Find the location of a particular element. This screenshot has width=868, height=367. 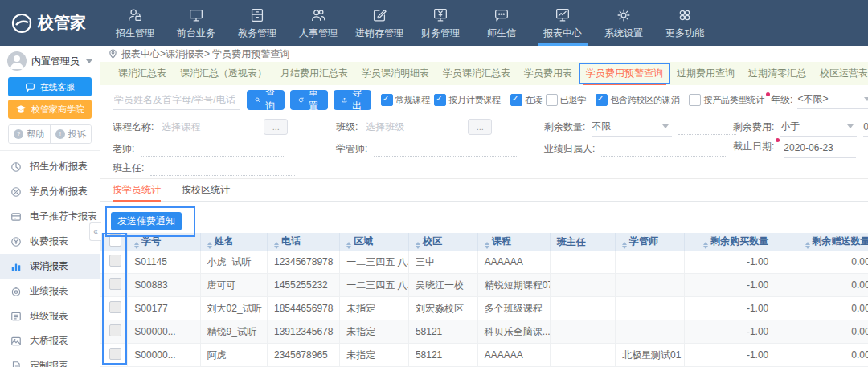

col-phone: 电话 is located at coordinates (304, 242).